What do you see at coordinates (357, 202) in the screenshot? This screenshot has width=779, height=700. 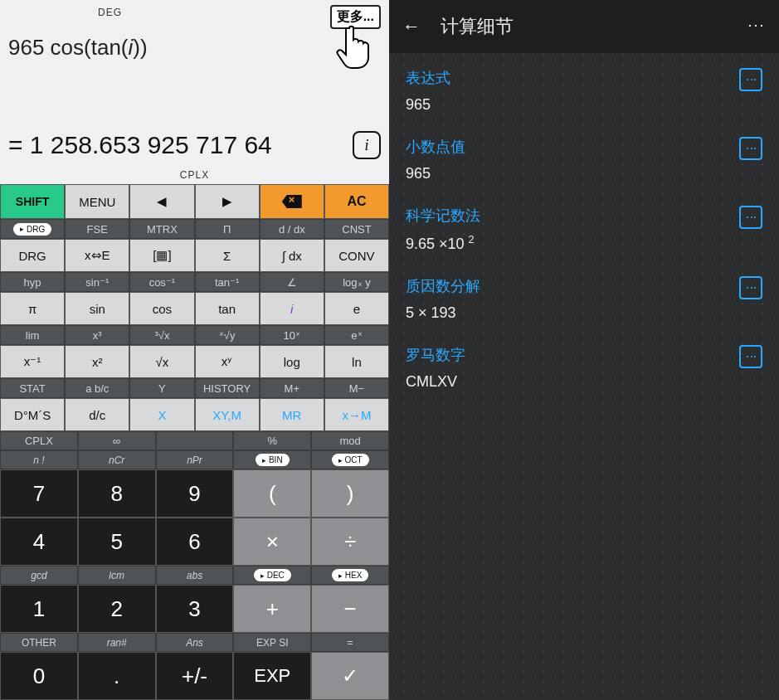 I see `ac-button: AC` at bounding box center [357, 202].